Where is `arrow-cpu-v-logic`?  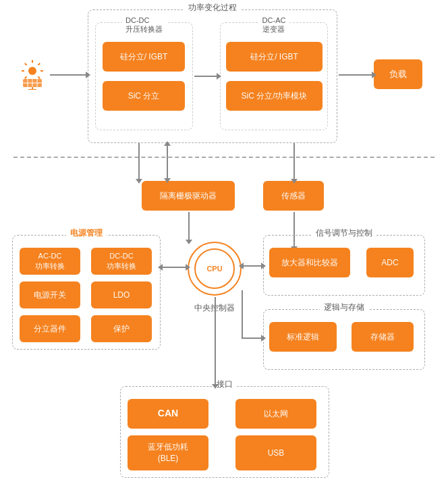 arrow-cpu-v-logic is located at coordinates (242, 315).